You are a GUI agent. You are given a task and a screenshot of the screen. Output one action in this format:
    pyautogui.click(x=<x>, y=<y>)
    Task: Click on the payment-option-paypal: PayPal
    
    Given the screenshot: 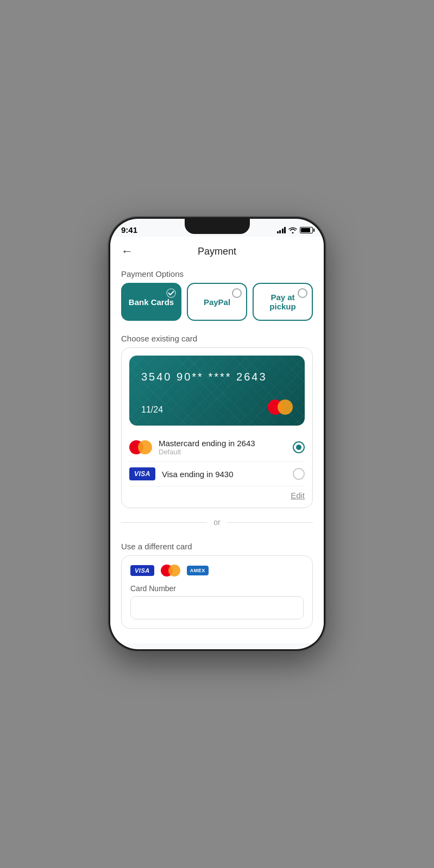 What is the action you would take?
    pyautogui.click(x=217, y=302)
    